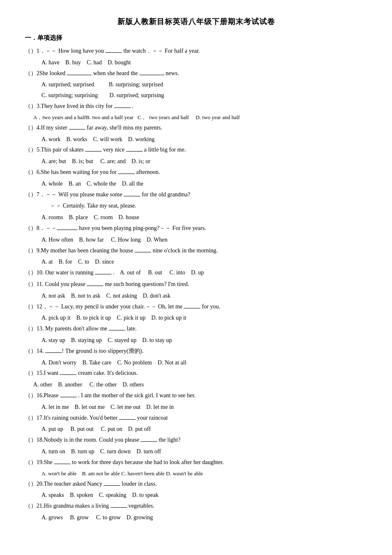 The height and width of the screenshot is (555, 392). I want to click on question-7-sub: －－ Certainly. Take my seat, please., so click(208, 206).